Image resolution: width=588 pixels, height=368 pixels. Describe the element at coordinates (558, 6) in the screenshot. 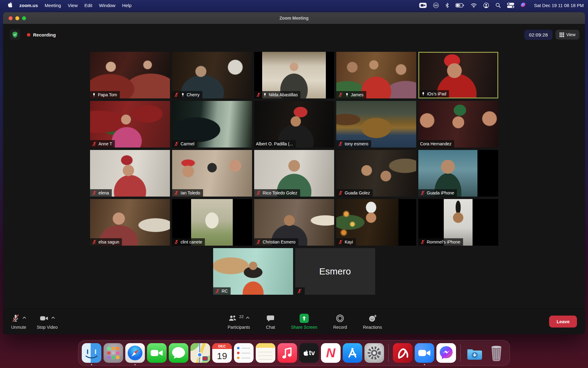

I see `menu-bar-clock: Sat Dec 19 11 08 18 PM` at that location.